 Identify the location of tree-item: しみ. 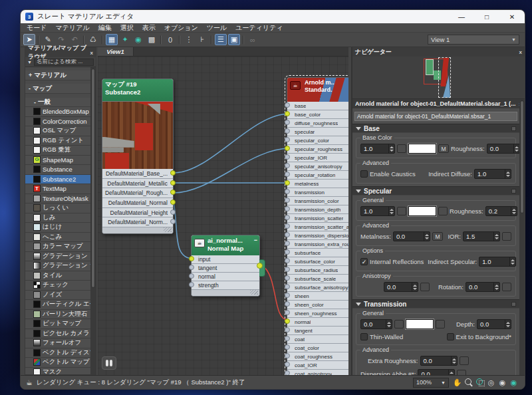
(58, 218).